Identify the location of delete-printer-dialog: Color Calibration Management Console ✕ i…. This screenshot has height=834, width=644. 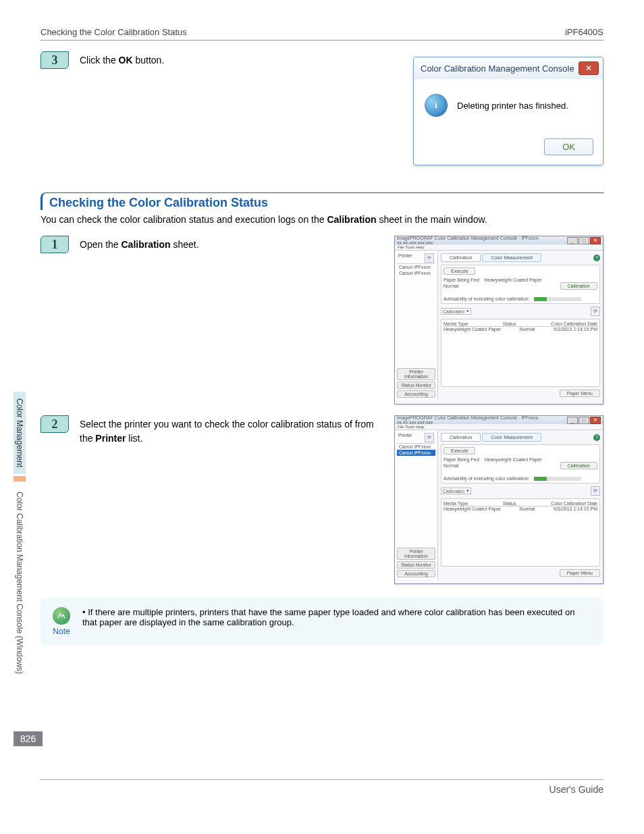
(508, 111).